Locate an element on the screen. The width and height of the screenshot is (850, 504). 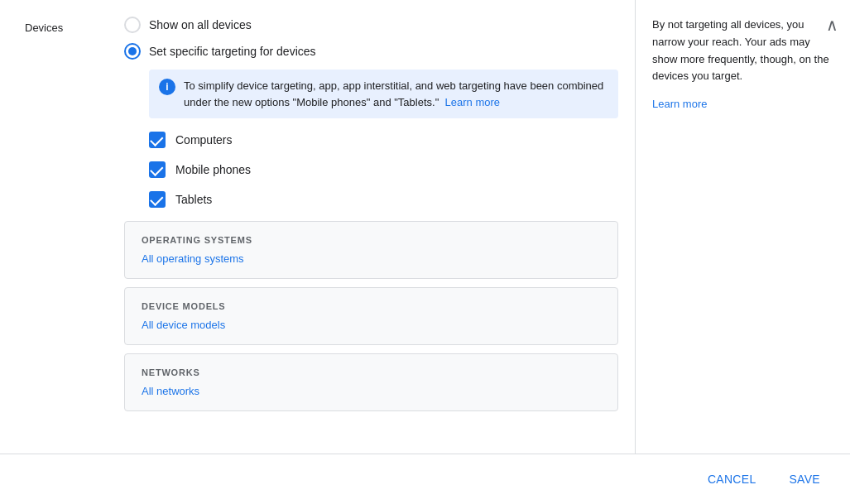
collapse-icon: ∧ is located at coordinates (833, 25).